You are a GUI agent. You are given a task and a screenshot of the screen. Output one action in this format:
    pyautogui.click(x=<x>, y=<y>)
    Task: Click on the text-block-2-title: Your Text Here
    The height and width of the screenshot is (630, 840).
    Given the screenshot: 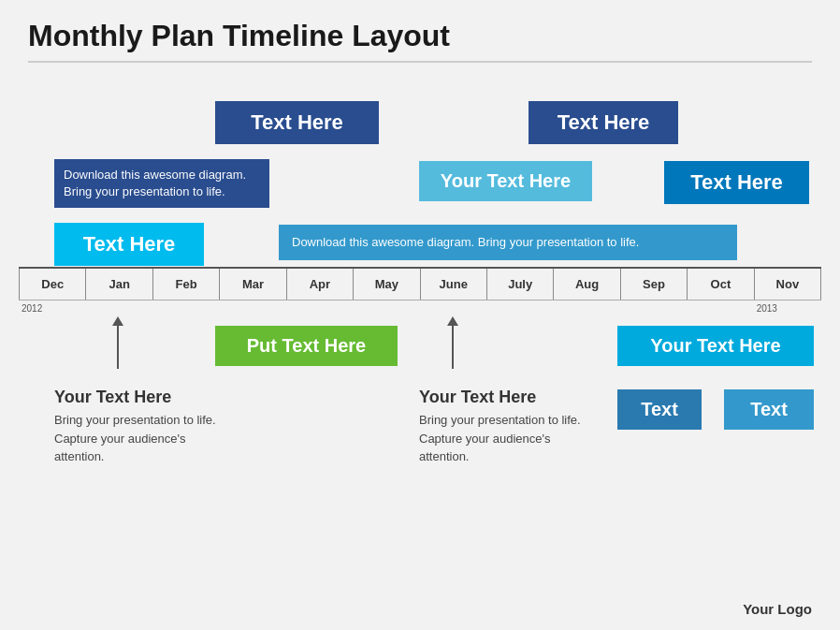 What is the action you would take?
    pyautogui.click(x=500, y=397)
    